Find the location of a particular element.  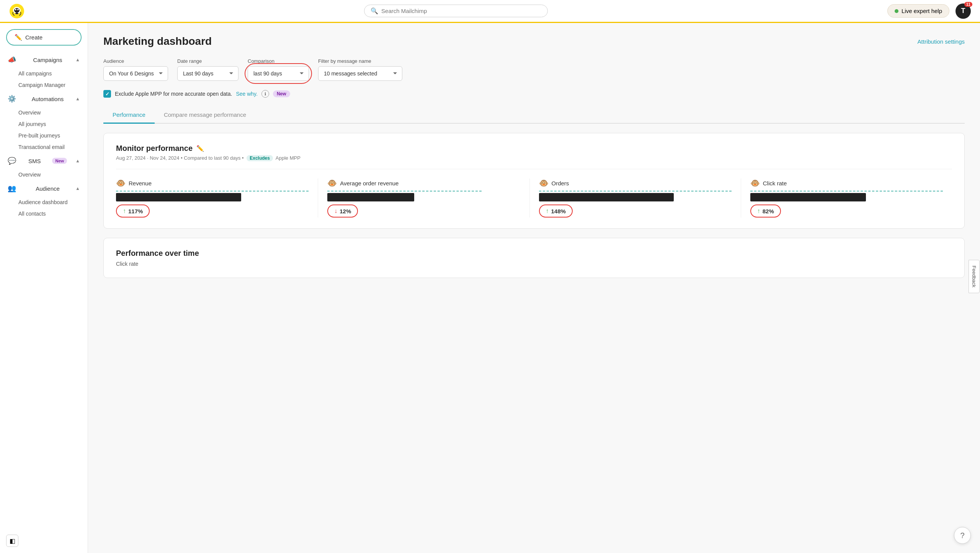

metric-orders-header: 🐵 Orders is located at coordinates (554, 183).